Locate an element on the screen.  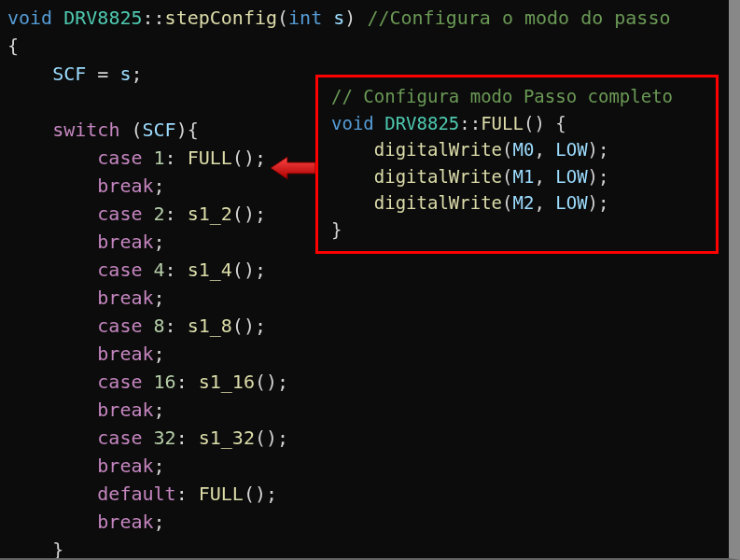
func-call: s1_16 is located at coordinates (227, 382).